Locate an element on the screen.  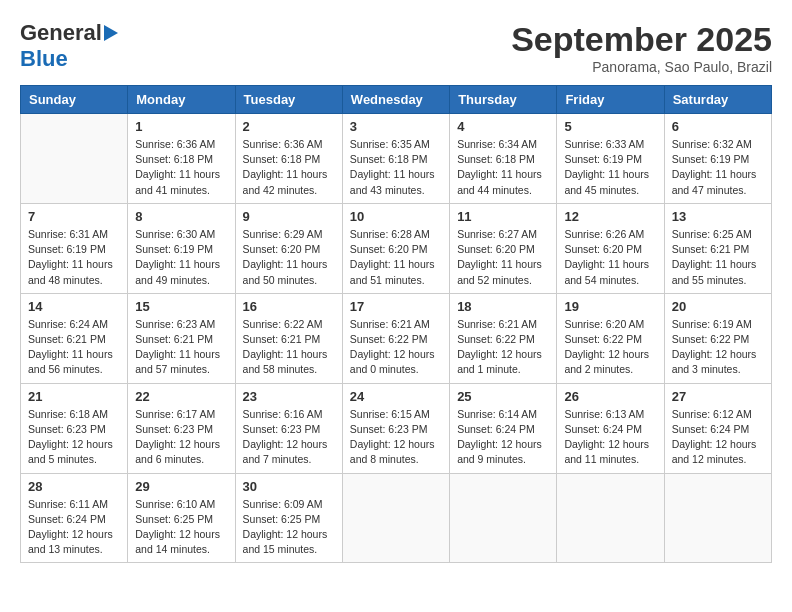
calendar-cell: 22Sunrise: 6:17 AMSunset: 6:23 PMDayligh… is located at coordinates (182, 428).